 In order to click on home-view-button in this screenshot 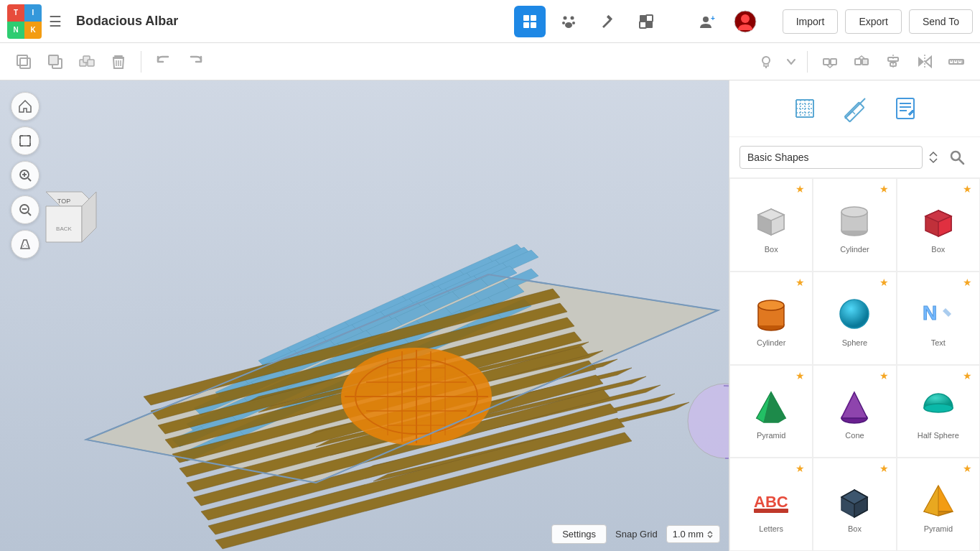, I will do `click(25, 106)`.